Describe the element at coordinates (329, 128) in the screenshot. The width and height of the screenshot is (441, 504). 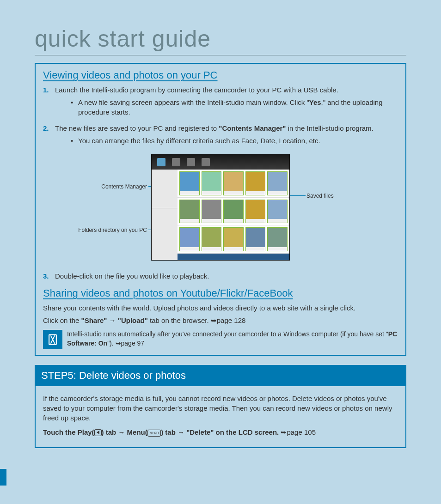
I see `step-2-text-c: in the Intelli-studio program.` at that location.